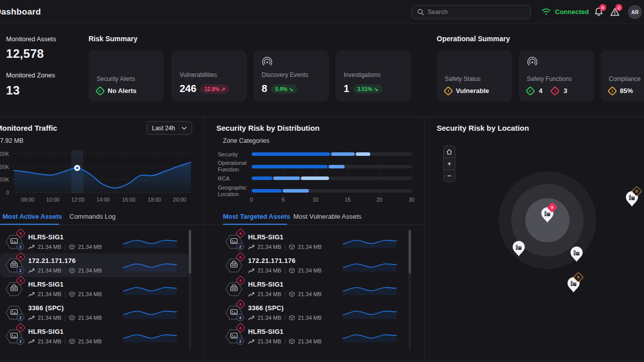 This screenshot has width=644, height=362. What do you see at coordinates (318, 289) in the screenshot?
I see `asset-list-item: 5HLR5-SIG121.34 MB|21.34 MB` at bounding box center [318, 289].